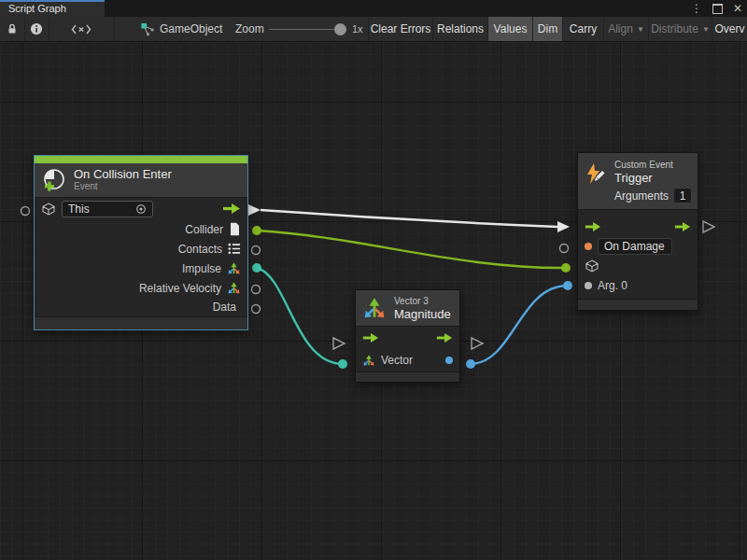 This screenshot has width=747, height=560. What do you see at coordinates (123, 174) in the screenshot?
I see `node-title: On Collision Enter` at bounding box center [123, 174].